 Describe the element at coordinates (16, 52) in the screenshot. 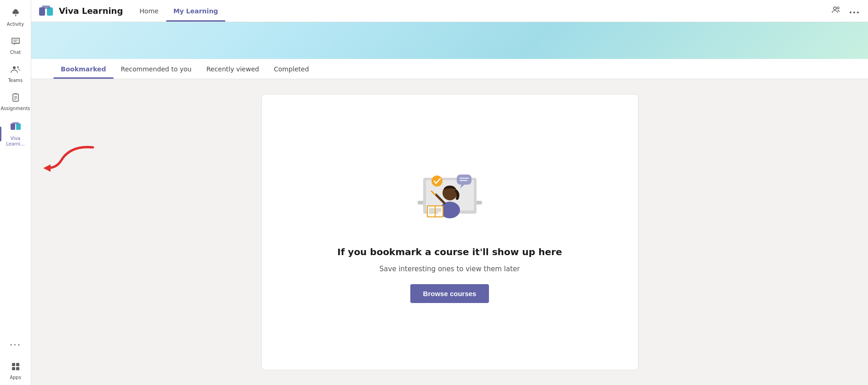

I see `sidebar-item-chat-label: Chat` at that location.